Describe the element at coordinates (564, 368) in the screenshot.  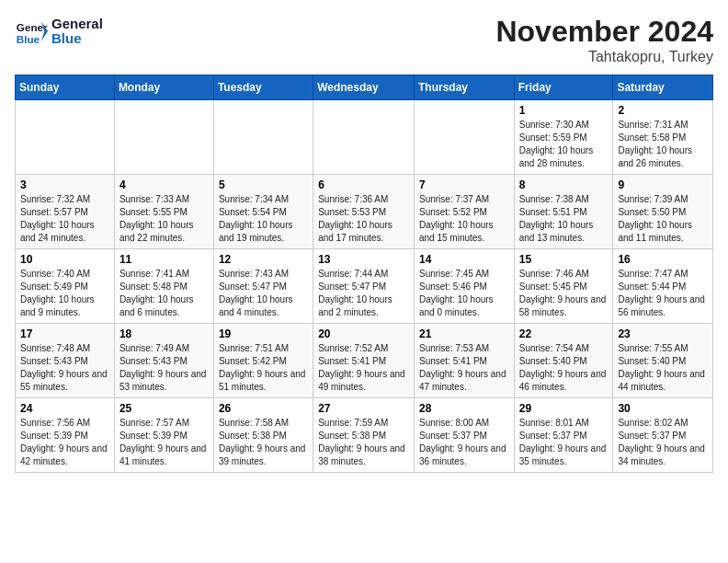
I see `day-info: Sunrise: 7:54 AM Sunset: 5:40 PM Dayligh…` at that location.